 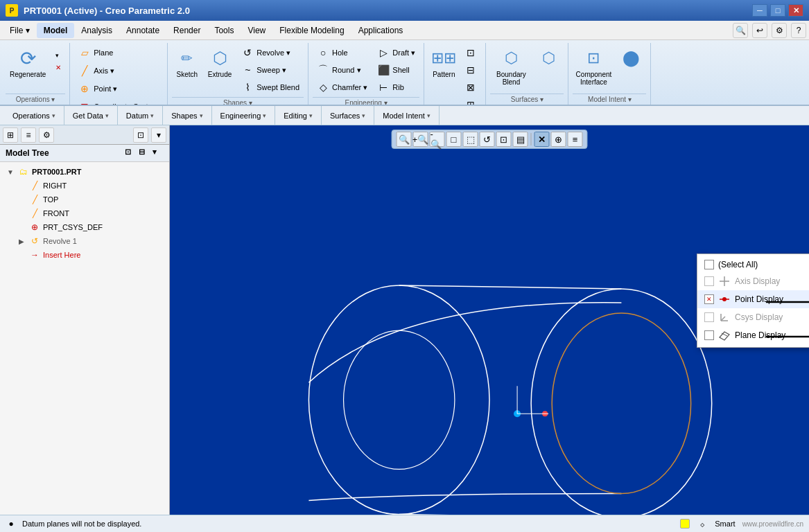 What do you see at coordinates (85, 200) in the screenshot?
I see `tree-item-top: ╱ TOP` at bounding box center [85, 200].